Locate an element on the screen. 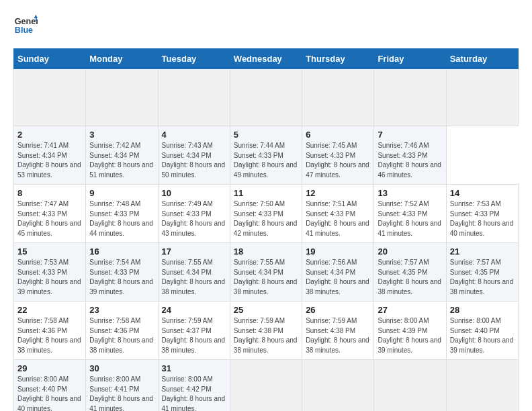  day-info: Sunrise: 7:59 AMSunset: 4:37 PMDaylight:… is located at coordinates (194, 336).